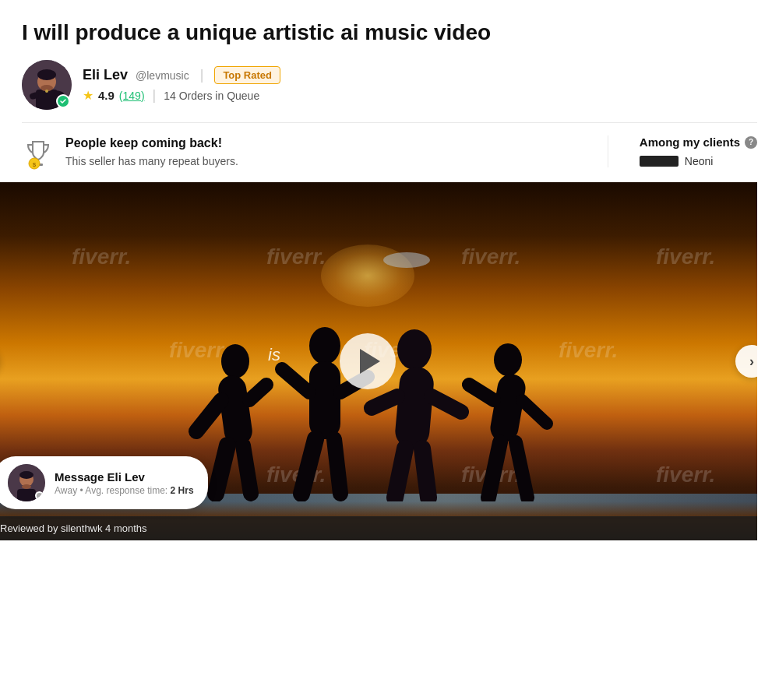 This screenshot has width=779, height=700. What do you see at coordinates (105, 75) in the screenshot?
I see `seller-name: Eli Lev` at bounding box center [105, 75].